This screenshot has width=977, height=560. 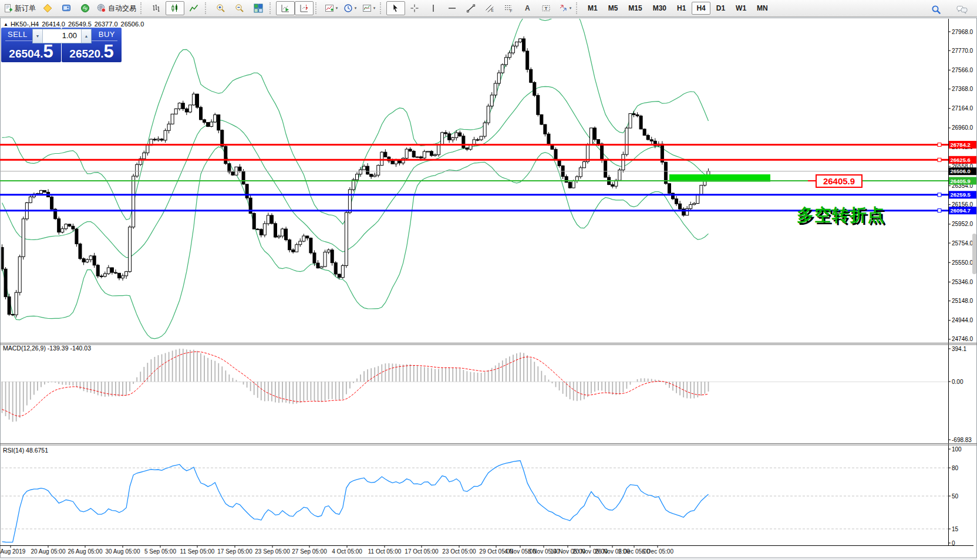 What do you see at coordinates (433, 8) in the screenshot?
I see `vertical-line-button` at bounding box center [433, 8].